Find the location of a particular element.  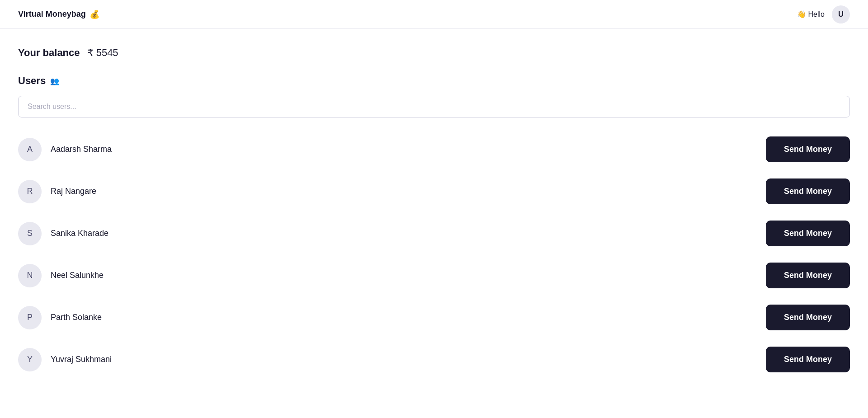

user-row: P Parth Solanke Send Money is located at coordinates (434, 317).